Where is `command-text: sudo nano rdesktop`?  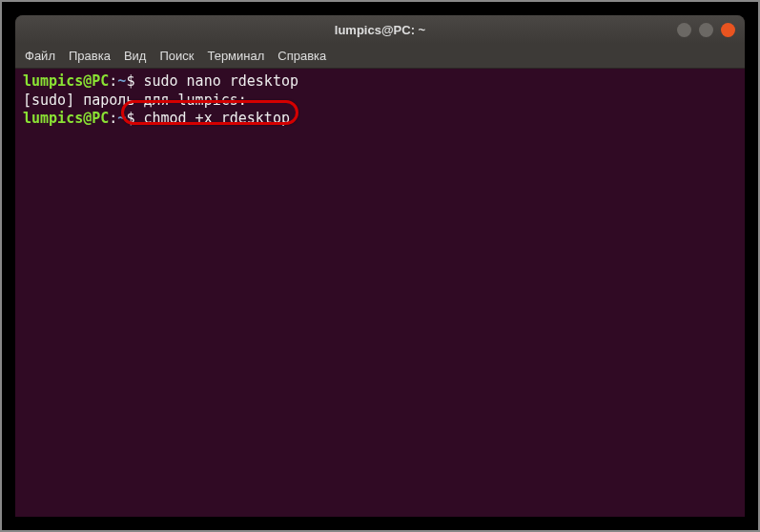 command-text: sudo nano rdesktop is located at coordinates (221, 81).